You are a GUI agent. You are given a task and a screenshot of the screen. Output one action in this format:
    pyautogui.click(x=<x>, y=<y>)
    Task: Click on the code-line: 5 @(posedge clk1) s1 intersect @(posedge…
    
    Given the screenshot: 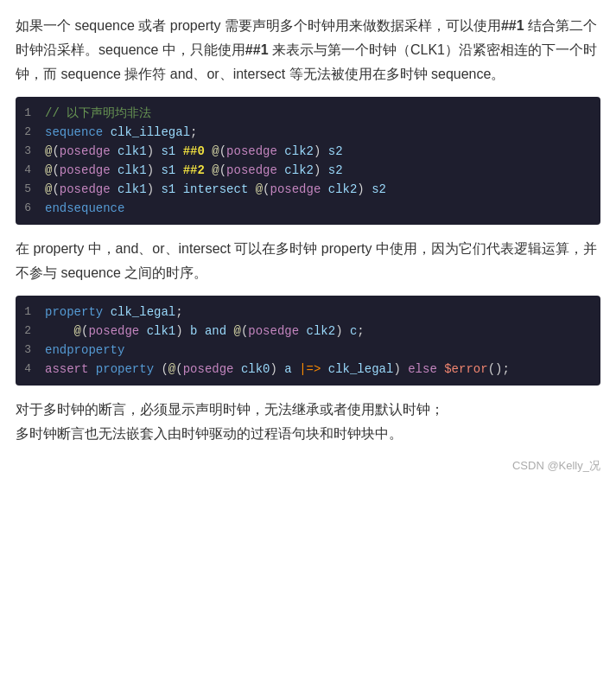 What is the action you would take?
    pyautogui.click(x=308, y=189)
    